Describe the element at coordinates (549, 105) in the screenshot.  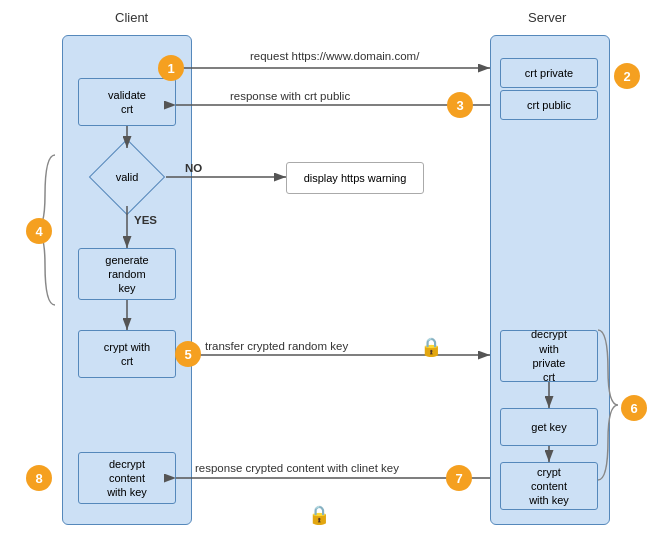
I see `crt-public-box: crt public` at that location.